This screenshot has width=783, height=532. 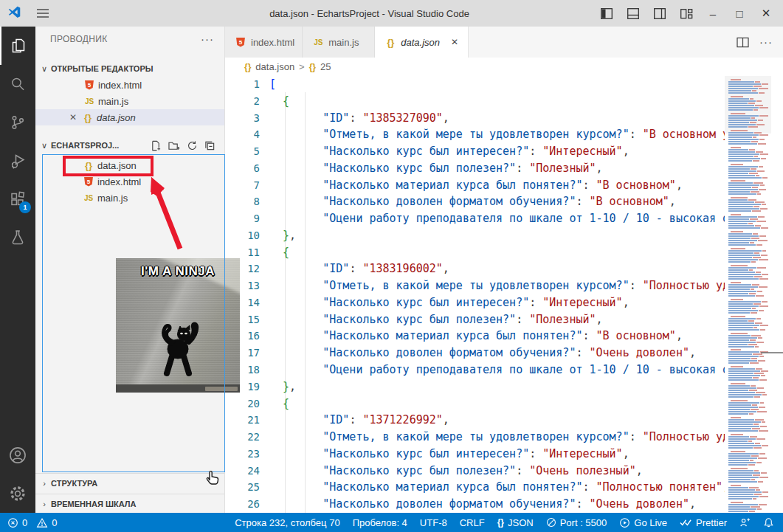 What do you see at coordinates (354, 269) in the screenshot?
I see `line-text: "ID": "1383196002",` at bounding box center [354, 269].